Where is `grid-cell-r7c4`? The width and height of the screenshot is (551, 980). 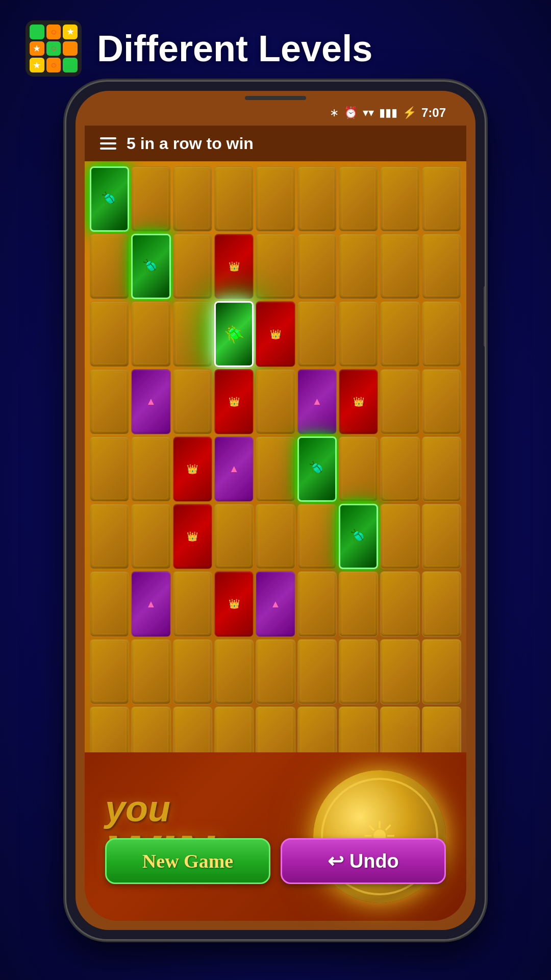
grid-cell-r7c4 is located at coordinates (234, 604).